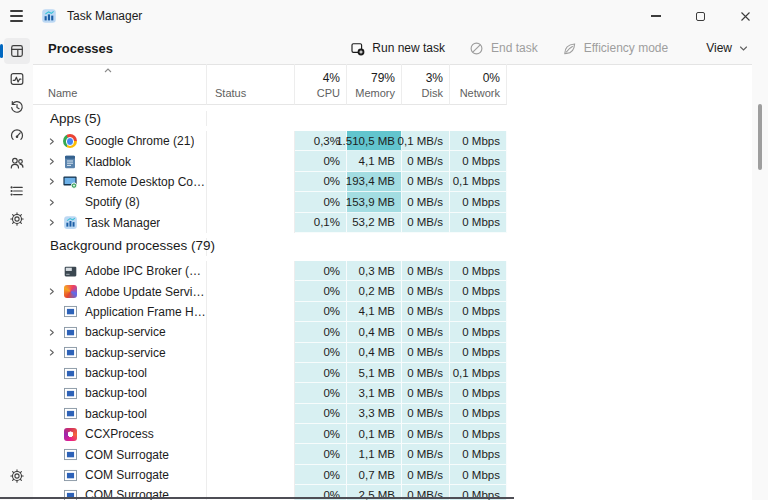 The image size is (768, 500). Describe the element at coordinates (478, 373) in the screenshot. I see `network-cell: 0,1 Mbps` at that location.